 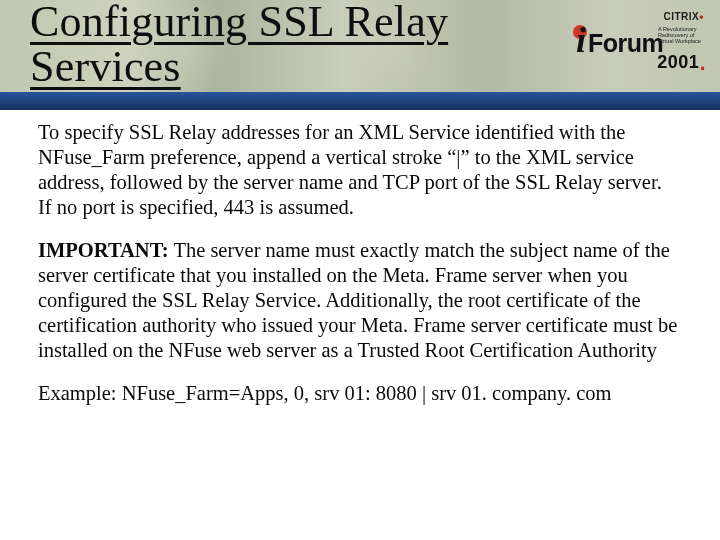 I want to click on citrix-text: CITRIX, so click(x=682, y=16).